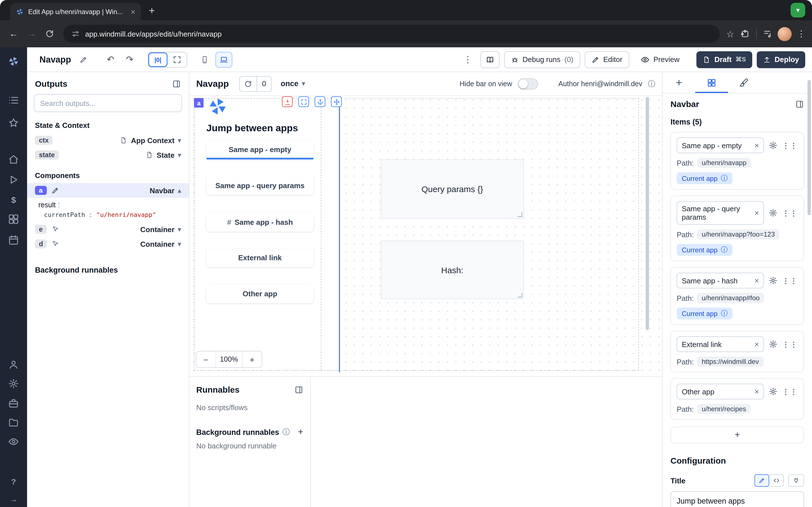 The height and width of the screenshot is (507, 812). I want to click on playlist-icon, so click(768, 34).